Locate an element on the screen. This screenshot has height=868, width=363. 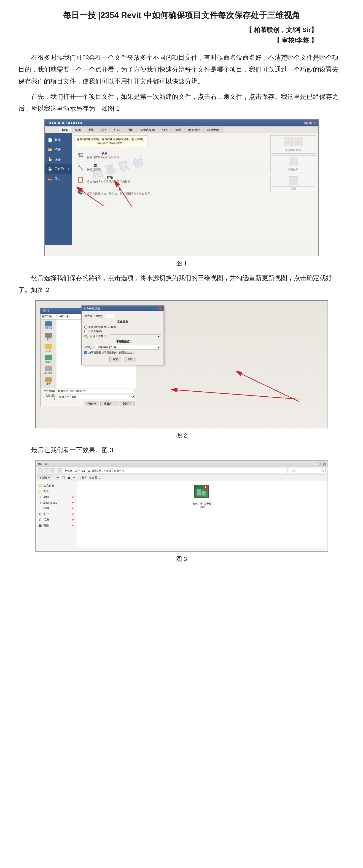
tab-architecture: 建筑 is located at coordinates (65, 130).